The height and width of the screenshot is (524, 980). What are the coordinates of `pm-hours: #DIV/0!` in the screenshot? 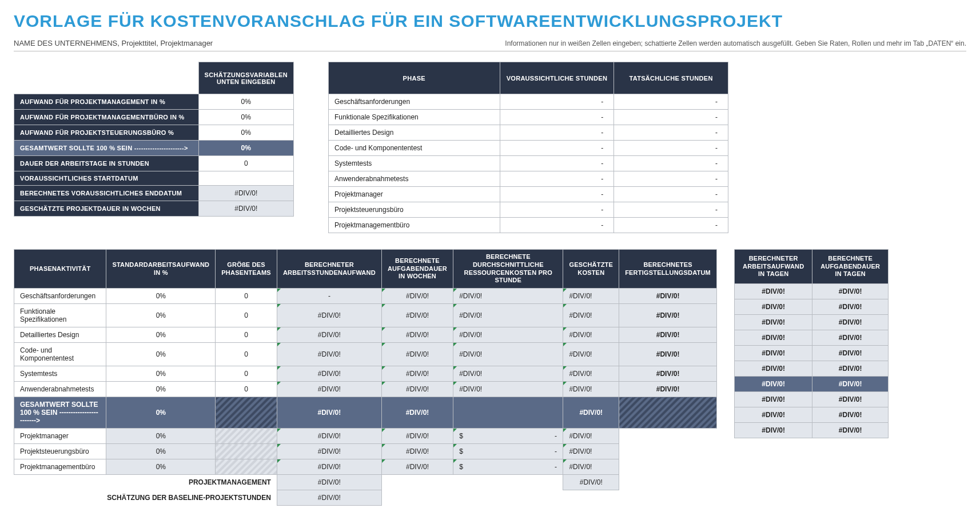 It's located at (329, 451).